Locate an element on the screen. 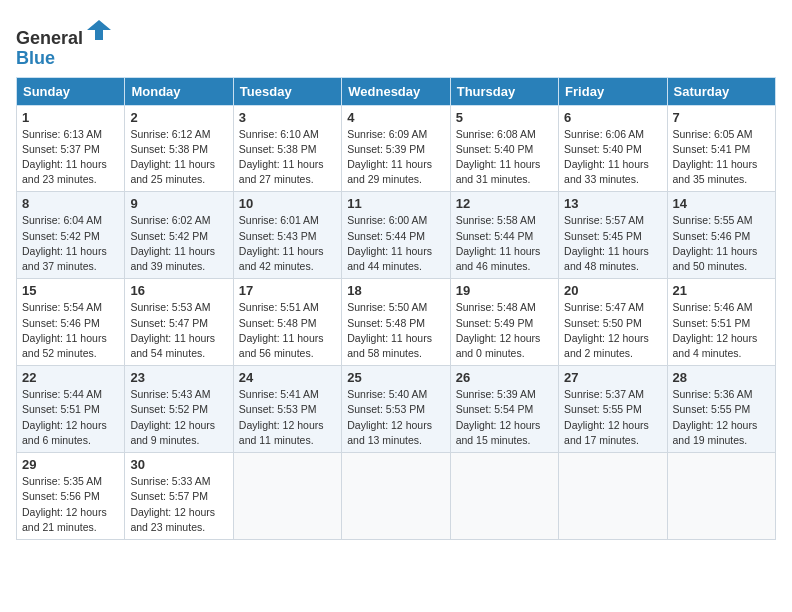  day-info-line: Sunrise: 6:02 AM is located at coordinates (170, 220).